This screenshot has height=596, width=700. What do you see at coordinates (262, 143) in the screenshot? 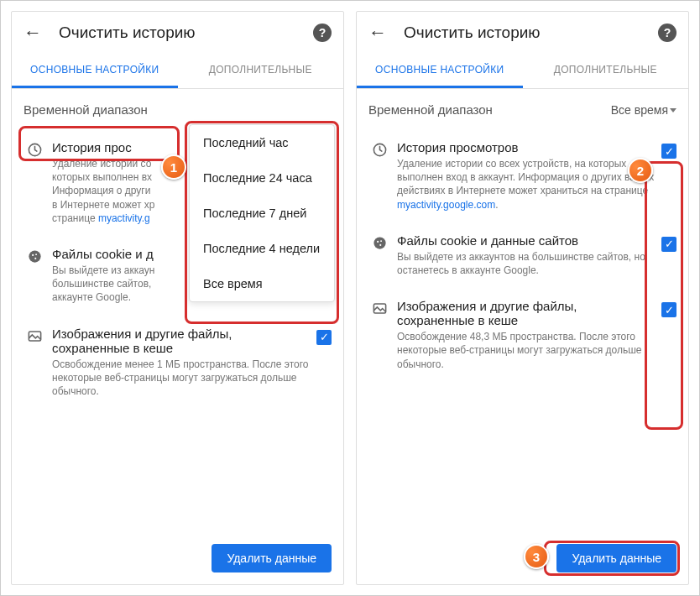
I see `dropdown-item: Последний час` at bounding box center [262, 143].